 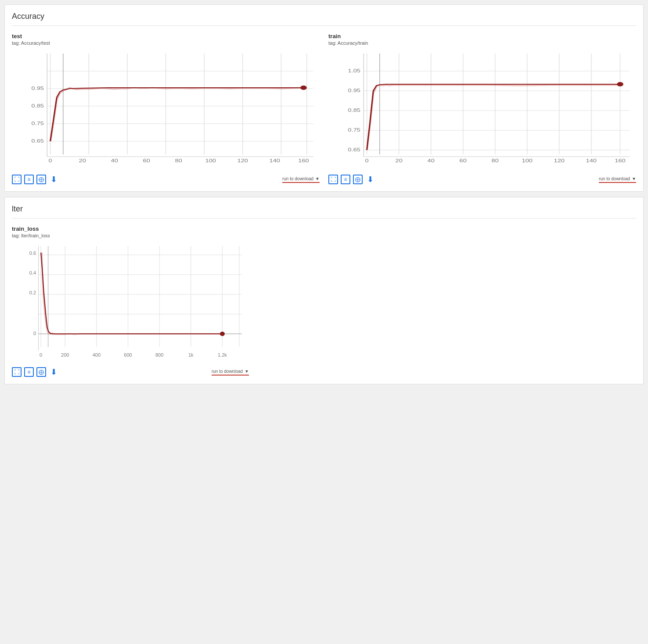 What do you see at coordinates (324, 211) in the screenshot?
I see `iter-title: lter` at bounding box center [324, 211].